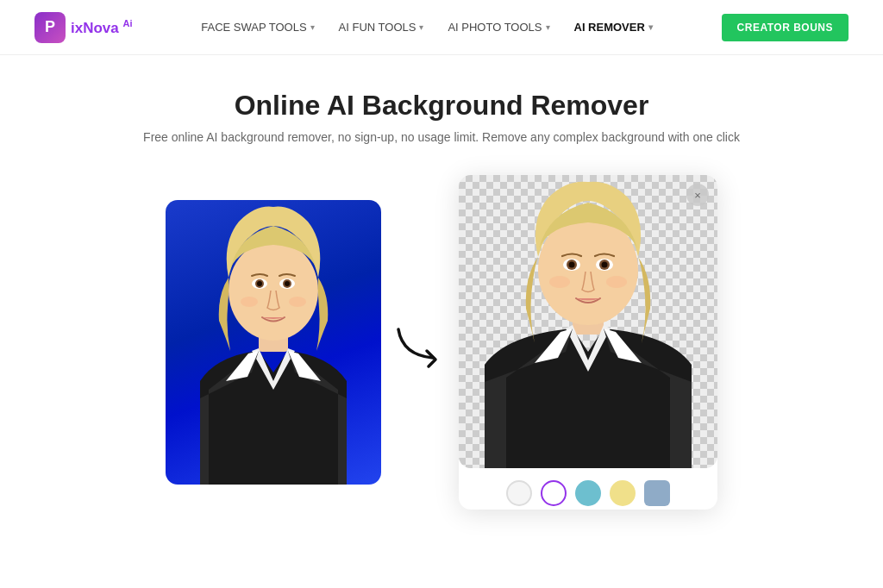 This screenshot has width=883, height=588. I want to click on nav-item-ai-photo: AI PHOTO TOOLS ▾, so click(498, 28).